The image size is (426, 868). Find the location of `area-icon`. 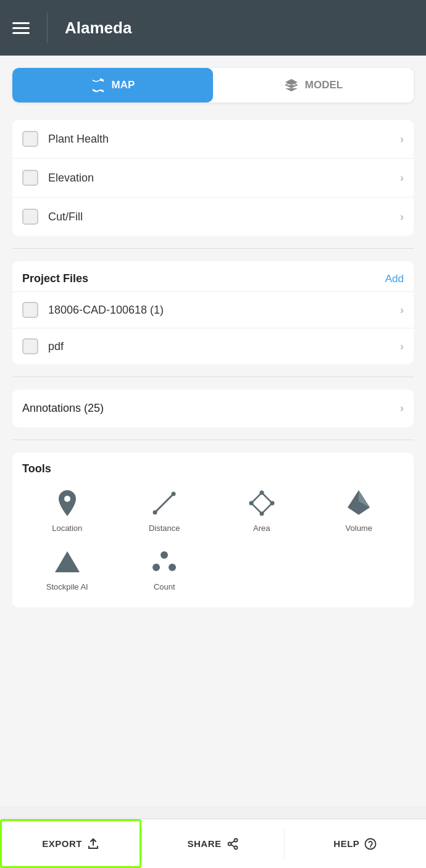

area-icon is located at coordinates (262, 503).